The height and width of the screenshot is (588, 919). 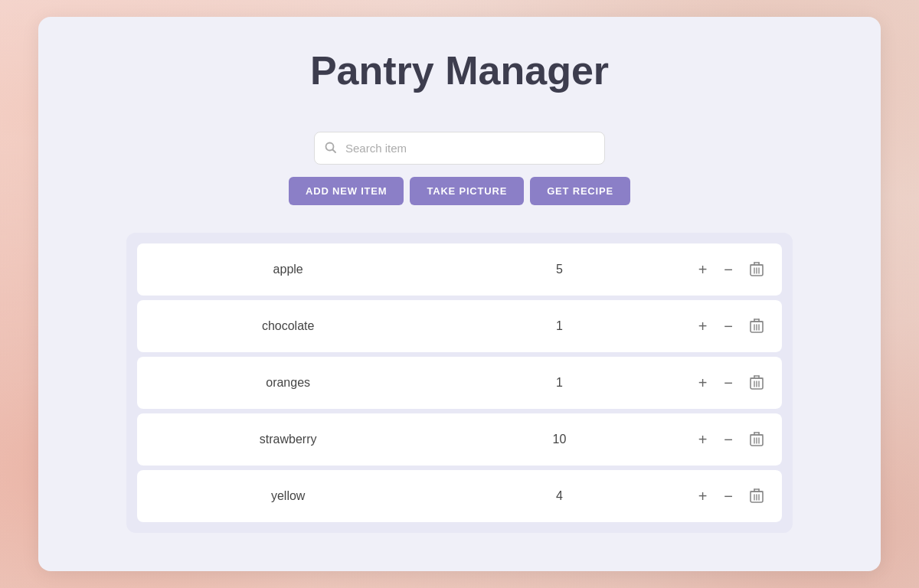 What do you see at coordinates (288, 383) in the screenshot?
I see `item-name: oranges` at bounding box center [288, 383].